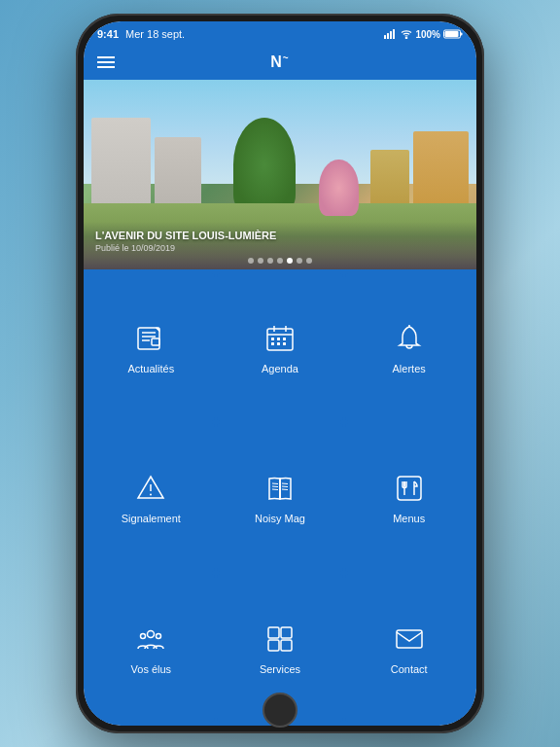 The image size is (560, 747). What do you see at coordinates (424, 35) in the screenshot?
I see `status-right: 100%` at bounding box center [424, 35].